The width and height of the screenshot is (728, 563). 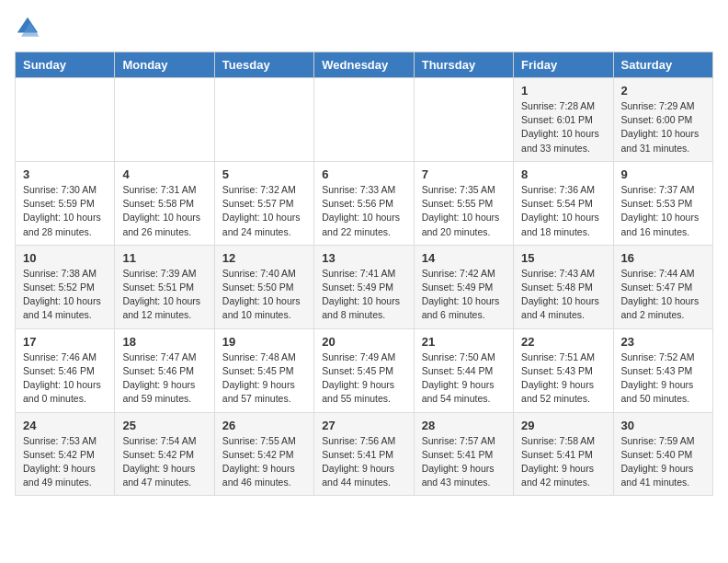 What do you see at coordinates (364, 120) in the screenshot?
I see `calendar-week-row: 1Sunrise: 7:28 AM Sunset: 6:01 PM Daylig…` at bounding box center [364, 120].